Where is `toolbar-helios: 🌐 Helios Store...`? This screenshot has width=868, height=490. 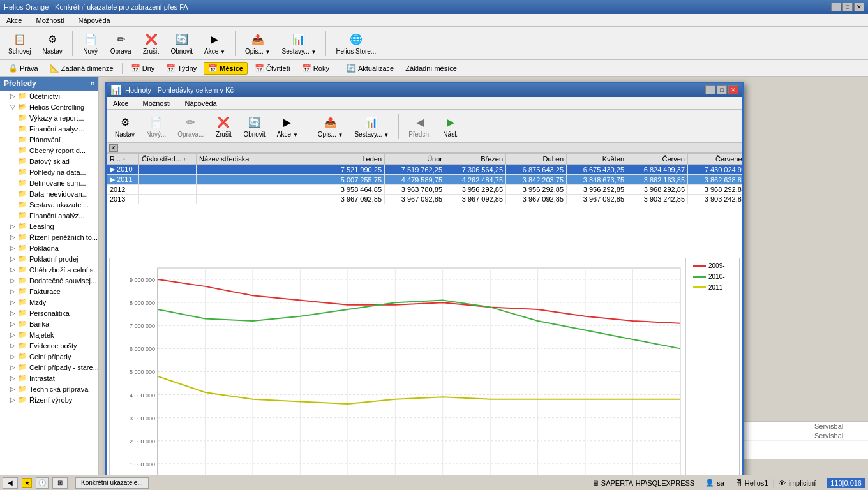
toolbar-helios: 🌐 Helios Store... is located at coordinates (356, 43).